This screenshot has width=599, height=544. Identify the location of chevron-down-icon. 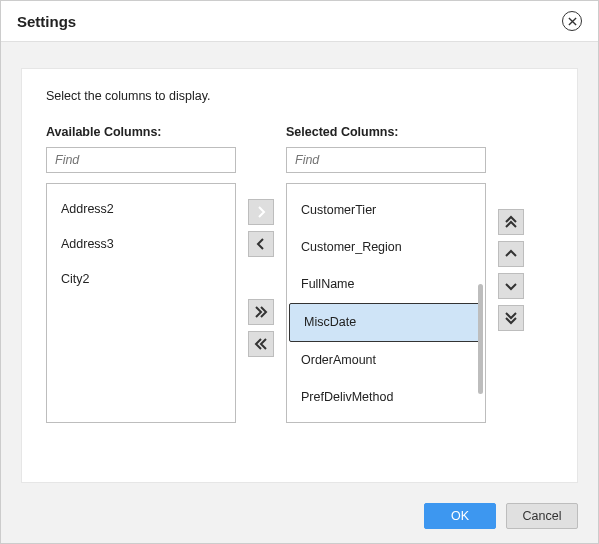
(511, 286).